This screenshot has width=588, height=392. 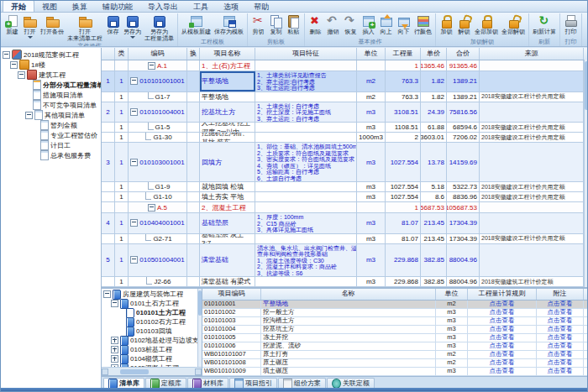 I want to click on table-row: WB010101007原土打夯m2点击查看点击查看, so click(x=395, y=355).